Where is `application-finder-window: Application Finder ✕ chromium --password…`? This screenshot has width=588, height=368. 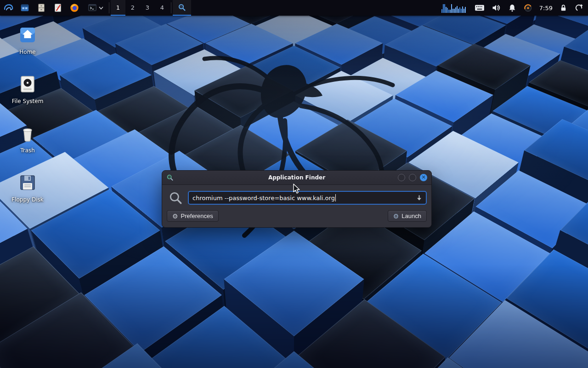 application-finder-window: Application Finder ✕ chromium --password… is located at coordinates (297, 199).